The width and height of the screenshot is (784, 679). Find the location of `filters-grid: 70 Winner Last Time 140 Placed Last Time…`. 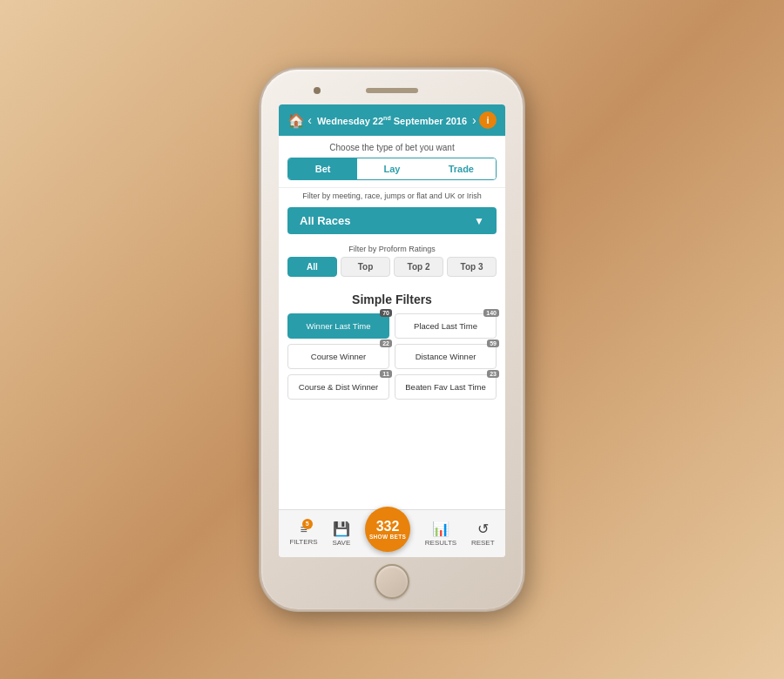

filters-grid: 70 Winner Last Time 140 Placed Last Time… is located at coordinates (392, 360).